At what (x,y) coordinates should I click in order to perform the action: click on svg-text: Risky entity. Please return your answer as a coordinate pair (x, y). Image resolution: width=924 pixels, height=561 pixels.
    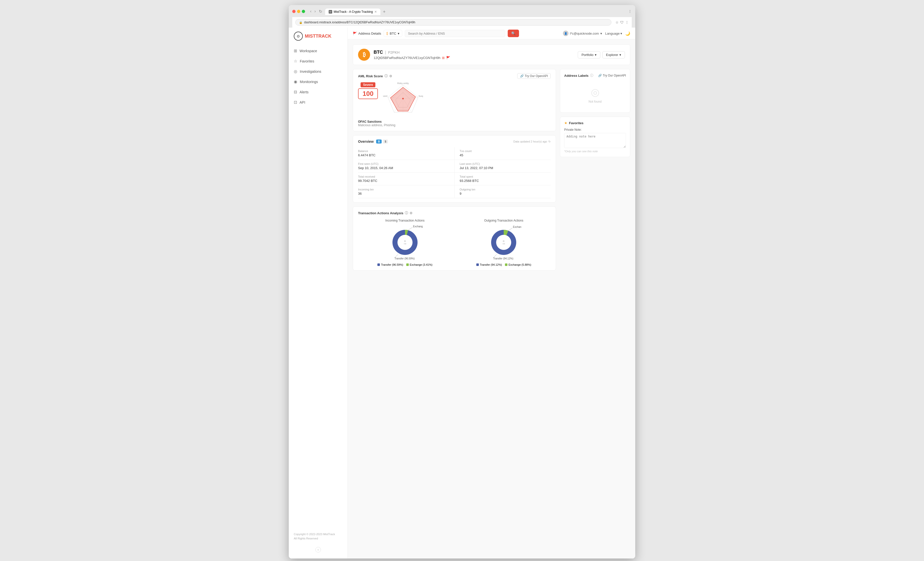
    Looking at the image, I should click on (403, 84).